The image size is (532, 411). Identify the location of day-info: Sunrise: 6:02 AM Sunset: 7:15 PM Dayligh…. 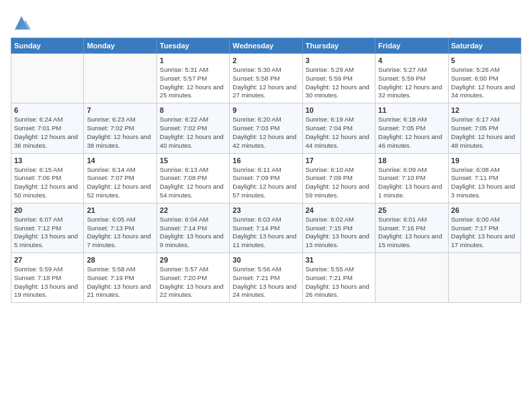
(339, 232).